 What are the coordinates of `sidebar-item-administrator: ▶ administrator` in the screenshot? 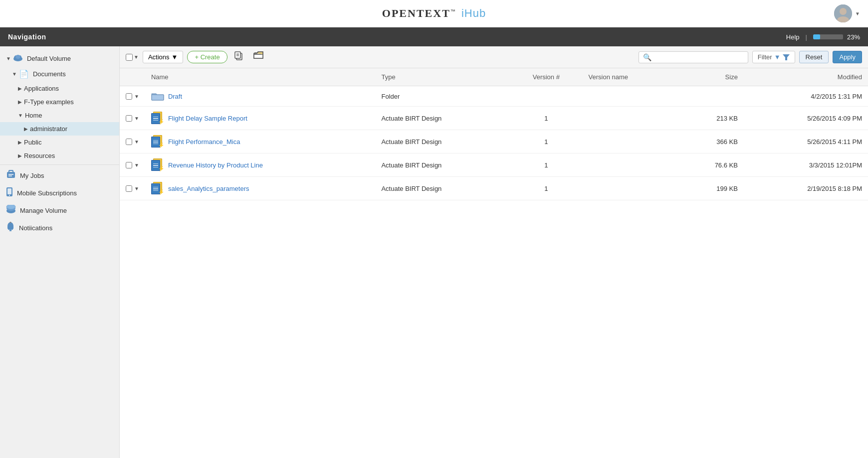 It's located at (60, 129).